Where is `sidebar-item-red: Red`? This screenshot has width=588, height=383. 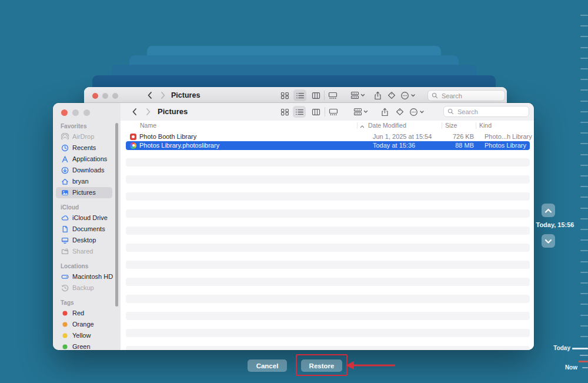
sidebar-item-red: Red is located at coordinates (84, 313).